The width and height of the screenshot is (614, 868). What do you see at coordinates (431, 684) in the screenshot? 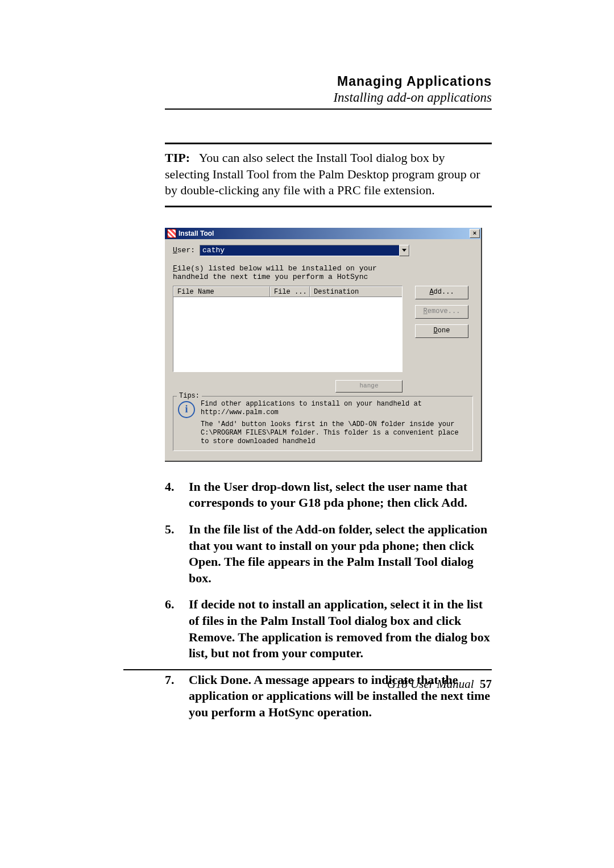
I see `manual-name: G18 User Manual` at bounding box center [431, 684].